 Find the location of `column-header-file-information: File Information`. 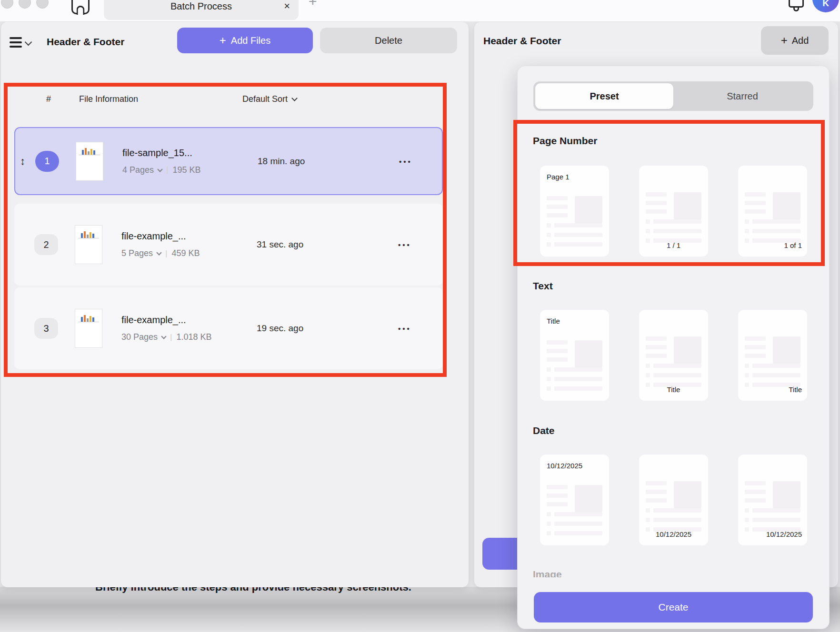

column-header-file-information: File Information is located at coordinates (109, 99).